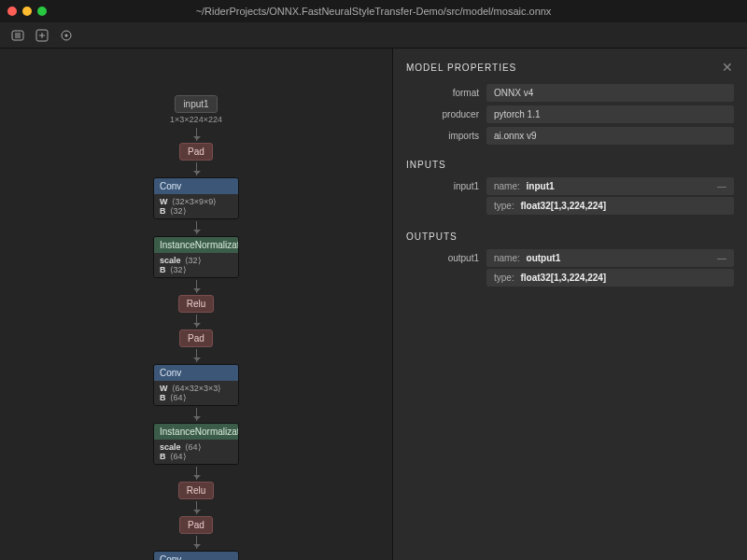  Describe the element at coordinates (446, 136) in the screenshot. I see `property-label: imports` at that location.